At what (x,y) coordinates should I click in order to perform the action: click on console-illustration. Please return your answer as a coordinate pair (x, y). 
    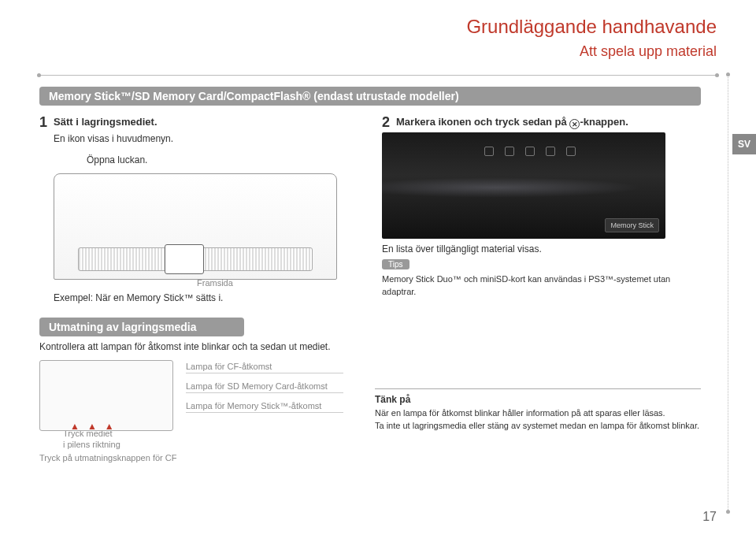
    Looking at the image, I should click on (195, 227).